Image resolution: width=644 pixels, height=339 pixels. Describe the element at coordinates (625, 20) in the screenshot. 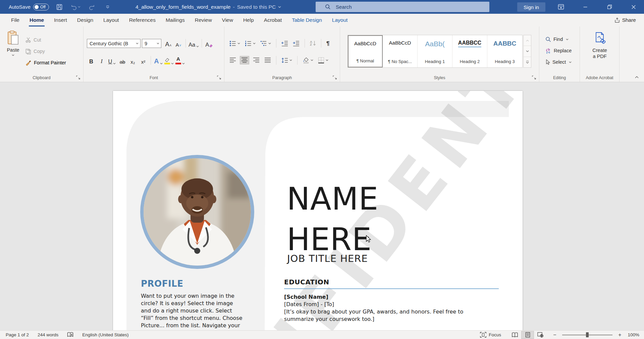

I see `share-button: Share` at that location.